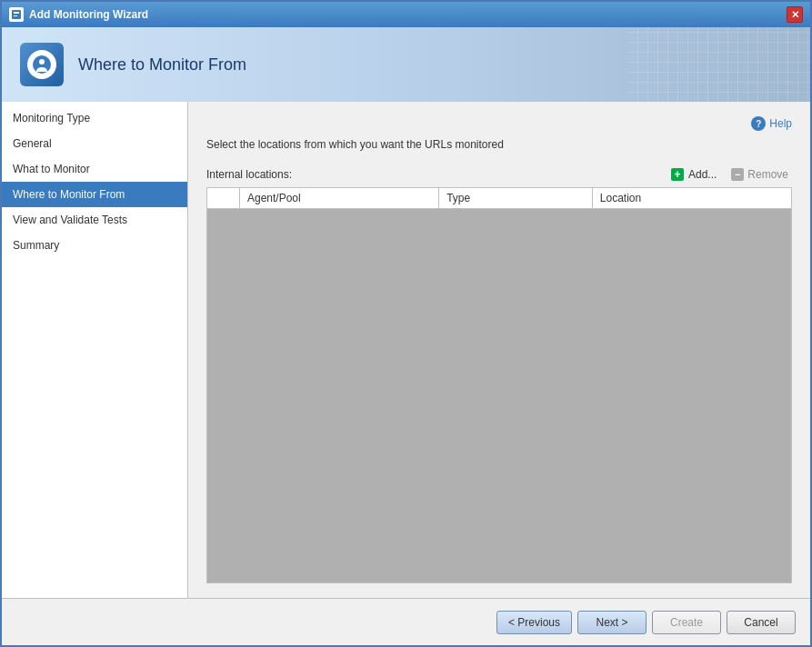 This screenshot has width=812, height=647. I want to click on col-header-location: Location, so click(692, 198).